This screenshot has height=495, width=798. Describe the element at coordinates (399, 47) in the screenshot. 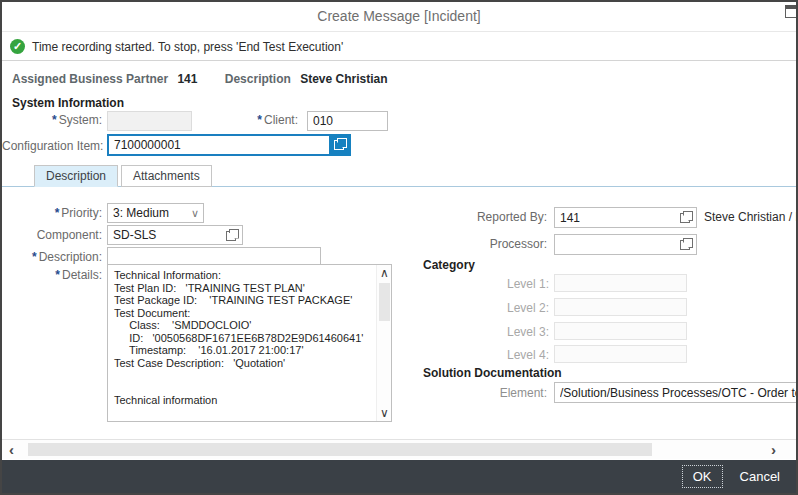

I see `status-message-bar: ✓ Time recording started. To stop, press…` at that location.